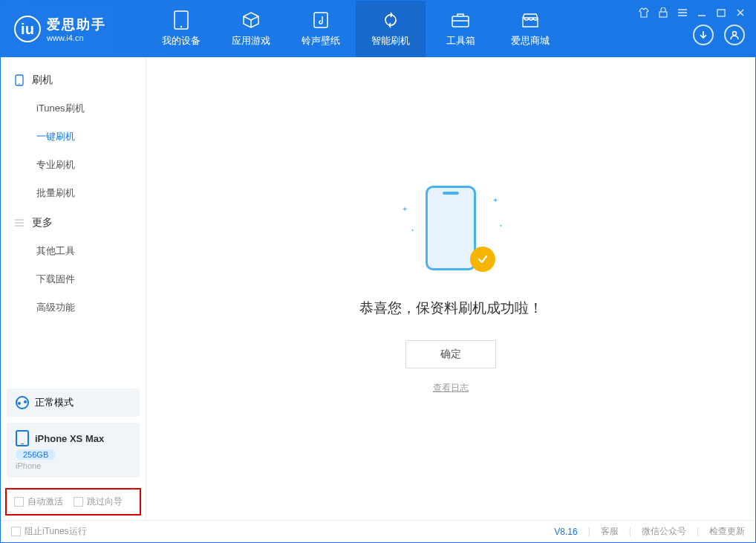 Image resolution: width=756 pixels, height=543 pixels. Describe the element at coordinates (460, 41) in the screenshot. I see `tab-label: 工具箱` at that location.